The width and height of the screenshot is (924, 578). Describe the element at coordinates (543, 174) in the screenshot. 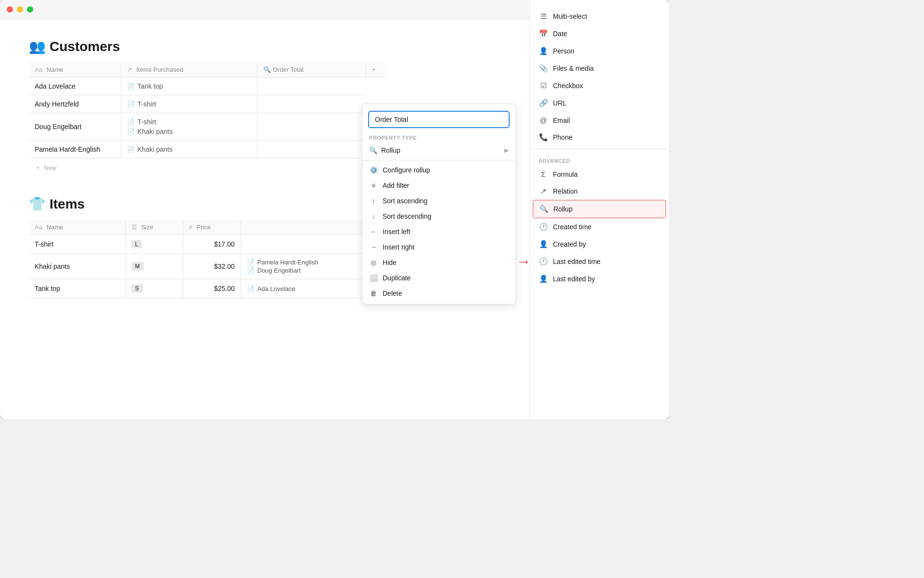

I see `formula-icon: Σ` at that location.